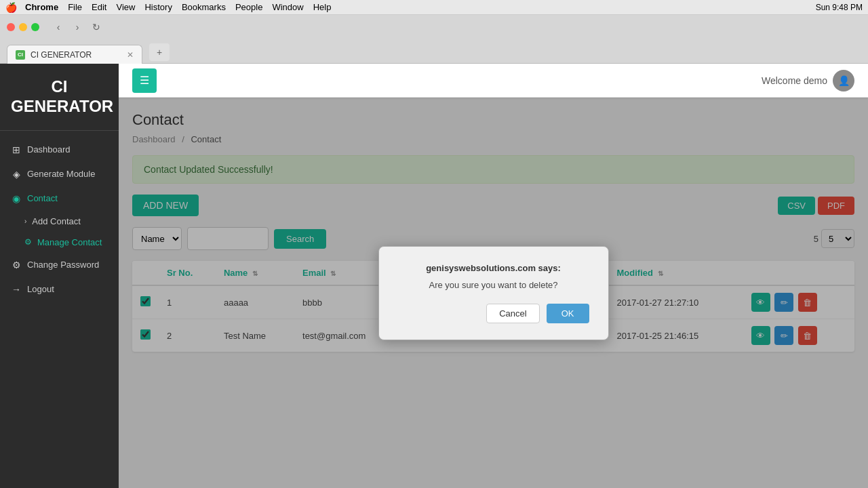 The height and width of the screenshot is (488, 868). I want to click on user-avatar: 👤, so click(844, 81).